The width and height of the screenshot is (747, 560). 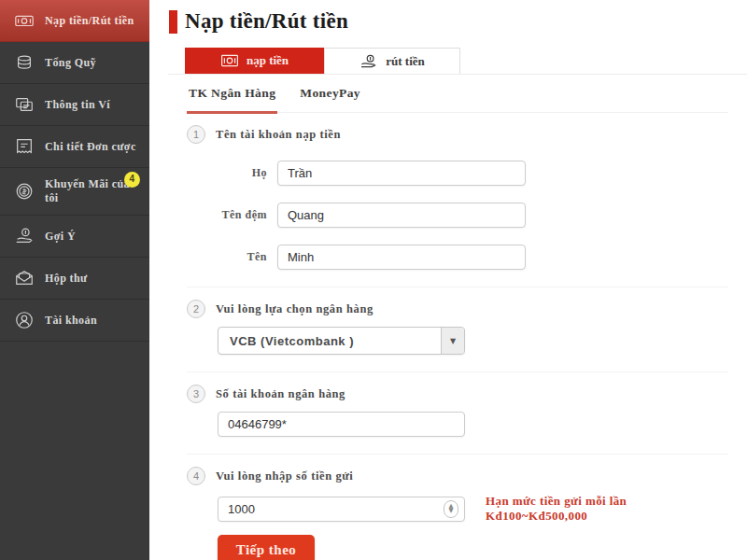 What do you see at coordinates (402, 215) in the screenshot?
I see `ten-dem-input` at bounding box center [402, 215].